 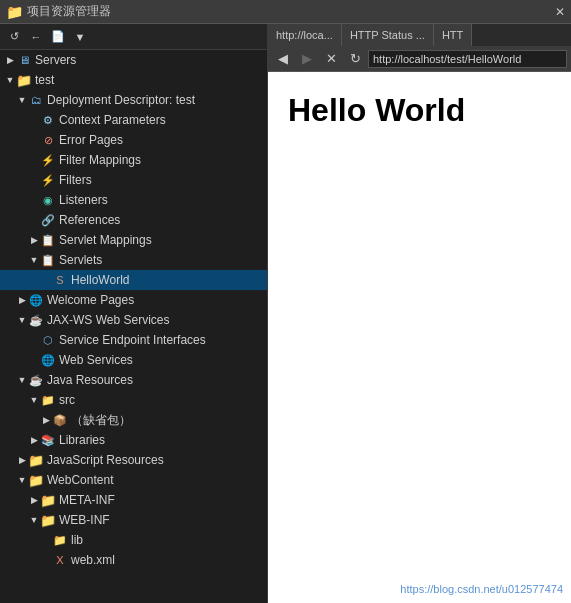 What do you see at coordinates (560, 12) in the screenshot?
I see `title-bar-close: ✕` at bounding box center [560, 12].